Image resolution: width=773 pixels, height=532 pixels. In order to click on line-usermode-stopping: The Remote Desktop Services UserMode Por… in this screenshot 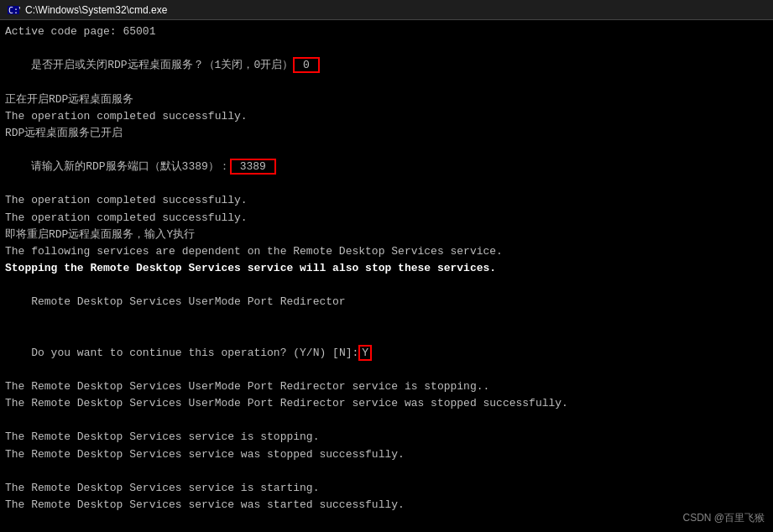, I will do `click(386, 387)`.